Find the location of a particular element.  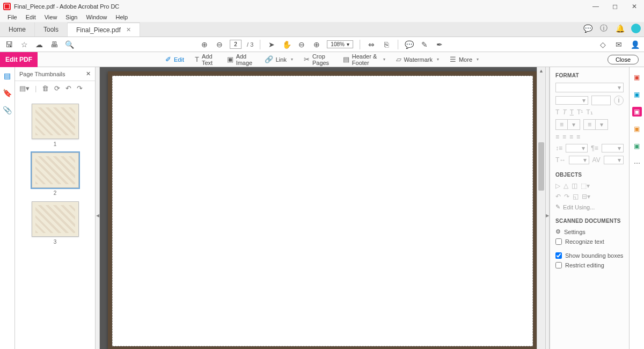

cloud-icon: ☁ is located at coordinates (39, 45).